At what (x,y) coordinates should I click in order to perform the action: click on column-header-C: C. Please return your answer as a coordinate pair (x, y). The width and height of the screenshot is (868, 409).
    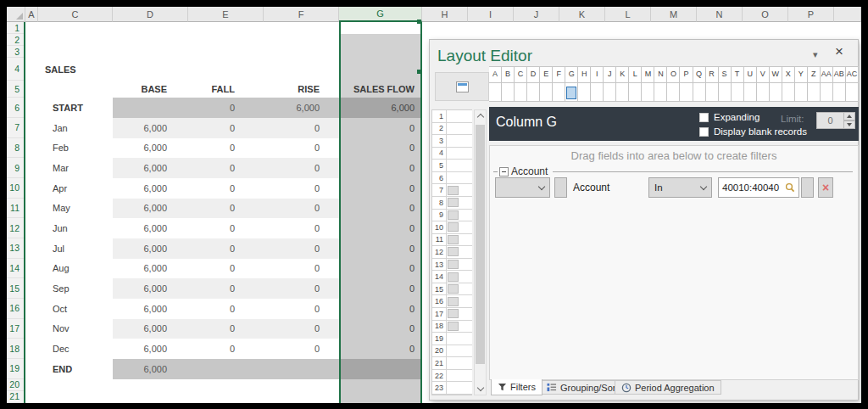
    Looking at the image, I should click on (75, 14).